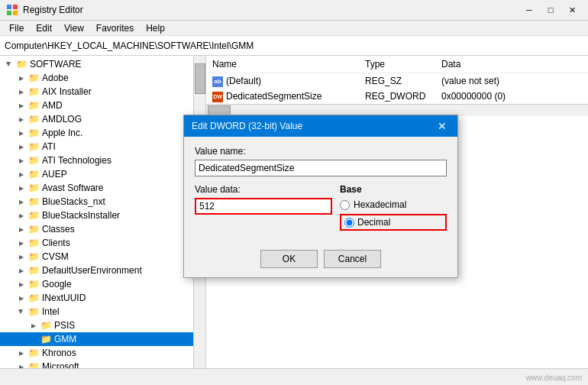  Describe the element at coordinates (442, 126) in the screenshot. I see `dialog-close-button: ✕` at that location.